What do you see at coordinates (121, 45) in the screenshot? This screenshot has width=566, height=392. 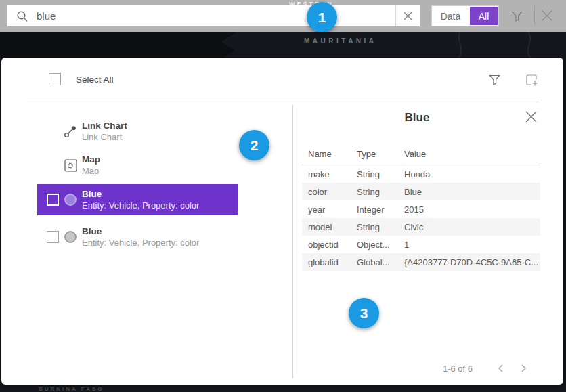 I see `map-landmass` at bounding box center [121, 45].